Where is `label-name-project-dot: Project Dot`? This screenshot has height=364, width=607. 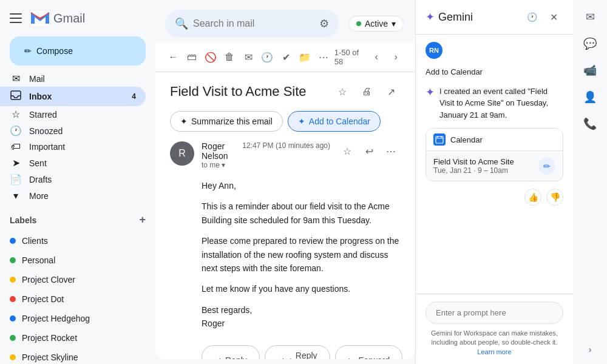
label-name-project-dot: Project Dot is located at coordinates (42, 299).